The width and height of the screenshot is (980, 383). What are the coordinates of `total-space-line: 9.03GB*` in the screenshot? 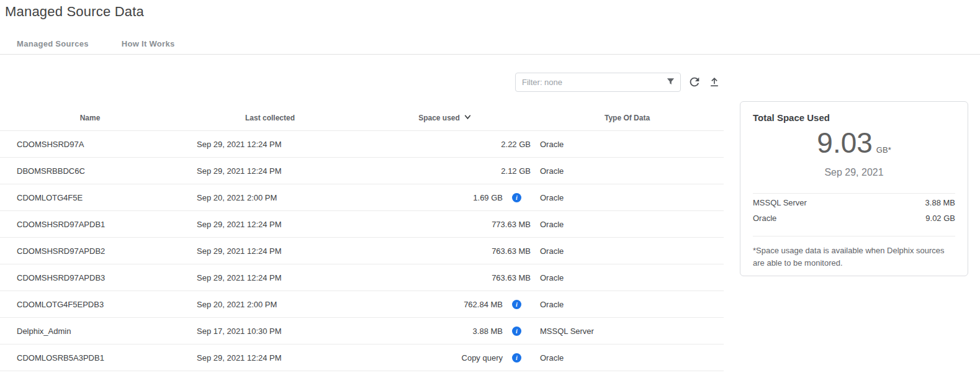 It's located at (854, 146).